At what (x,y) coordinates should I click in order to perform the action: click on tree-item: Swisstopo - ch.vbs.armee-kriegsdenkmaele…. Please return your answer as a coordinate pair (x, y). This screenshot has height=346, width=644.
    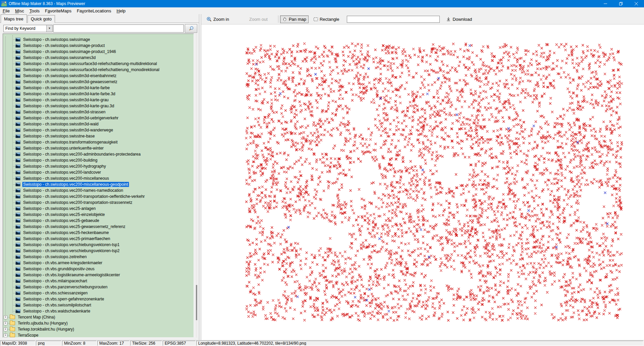
    Looking at the image, I should click on (98, 263).